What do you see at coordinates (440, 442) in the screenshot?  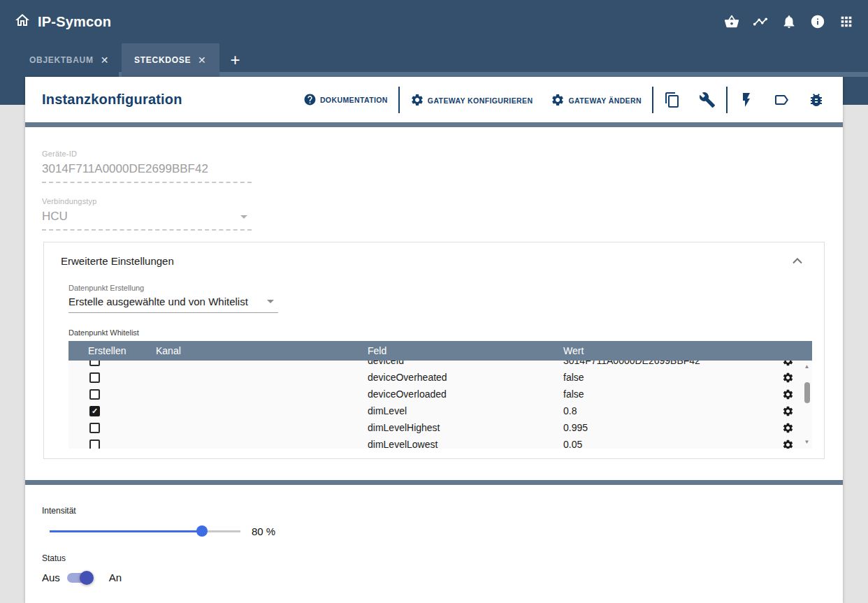 I see `table-row: dimLevelLowest0.05` at bounding box center [440, 442].